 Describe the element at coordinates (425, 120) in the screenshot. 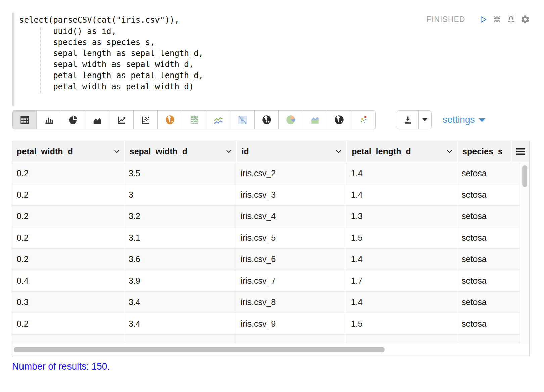

I see `download-options-button` at that location.